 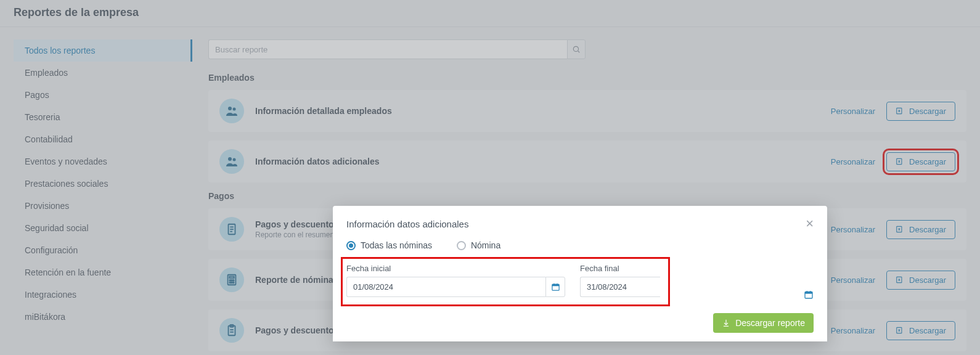 I want to click on close-icon: ×, so click(x=810, y=224).